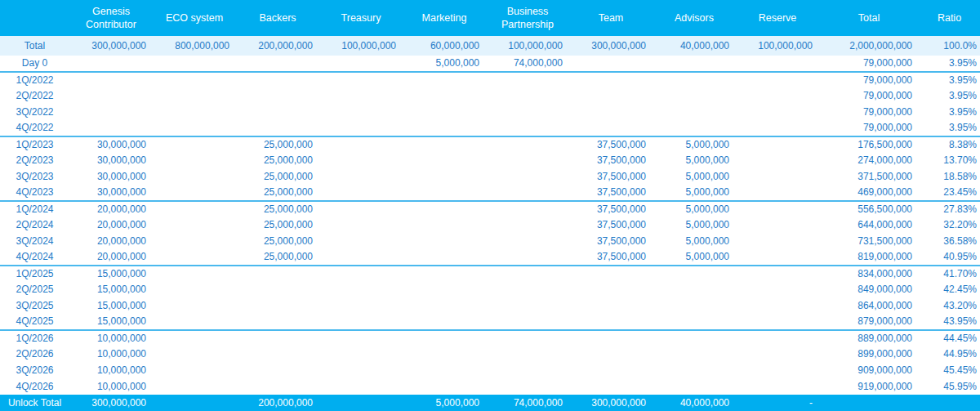 The image size is (980, 411). I want to click on cell-ratio: 40.95%, so click(949, 257).